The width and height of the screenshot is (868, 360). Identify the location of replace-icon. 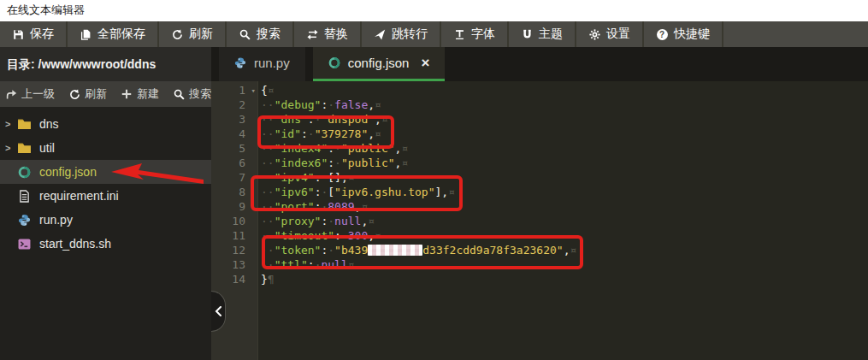
(312, 34).